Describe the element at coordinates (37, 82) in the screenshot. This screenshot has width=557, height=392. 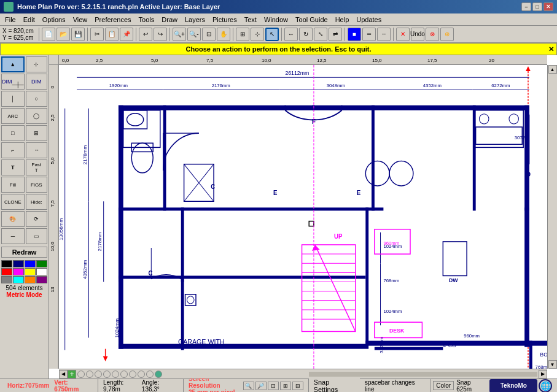
I see `tool-dim2: DIM` at that location.